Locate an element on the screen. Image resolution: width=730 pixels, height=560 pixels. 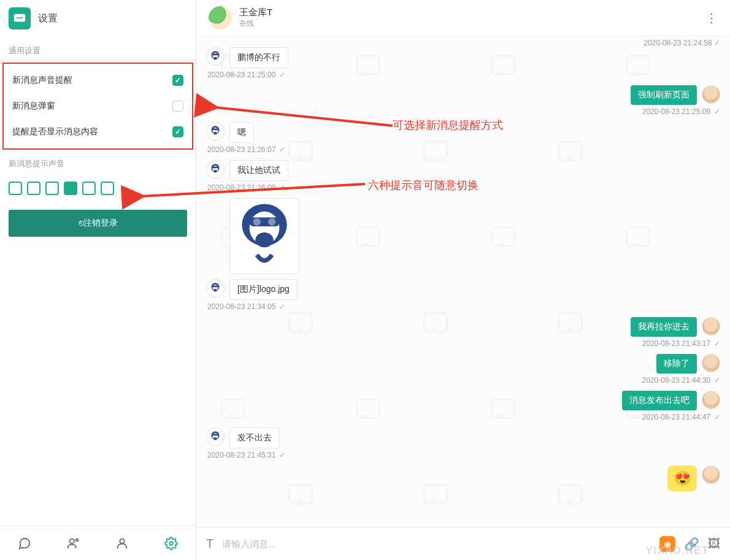
section-general-label: 通用设置 is located at coordinates (98, 50).